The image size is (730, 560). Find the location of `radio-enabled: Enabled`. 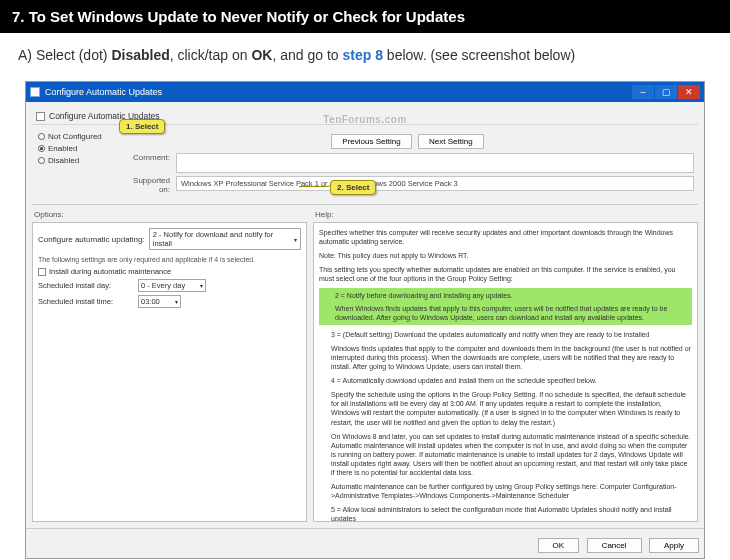

radio-enabled: Enabled is located at coordinates (76, 148).